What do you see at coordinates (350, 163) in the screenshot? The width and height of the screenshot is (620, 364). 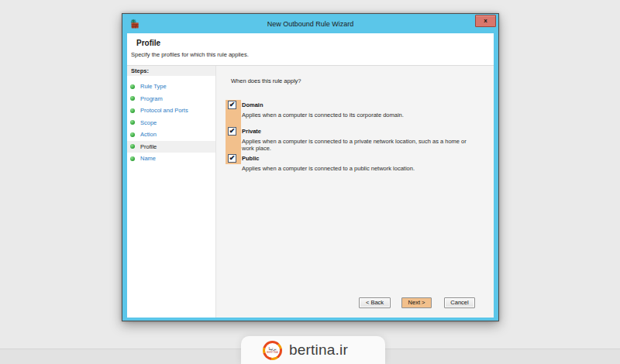 I see `profile-option-public: ✔ Public Applies when a computer is conn…` at bounding box center [350, 163].